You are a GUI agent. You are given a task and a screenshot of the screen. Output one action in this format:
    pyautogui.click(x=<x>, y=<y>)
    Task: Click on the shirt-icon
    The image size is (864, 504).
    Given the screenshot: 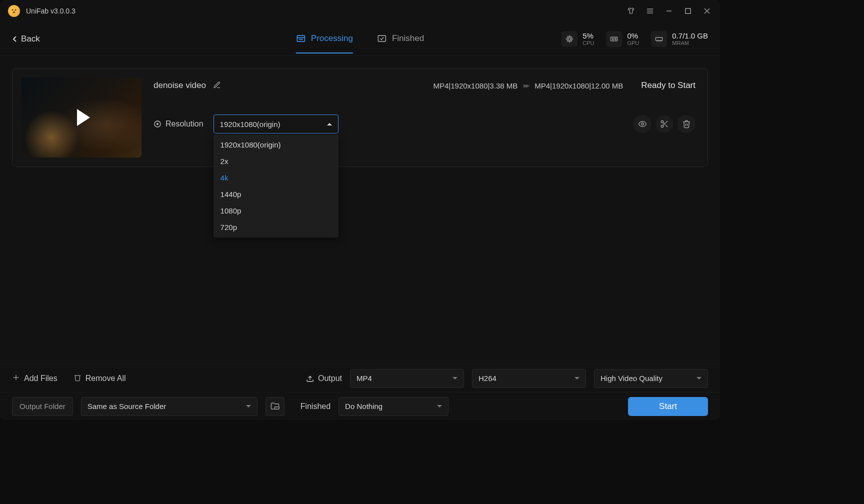 What is the action you would take?
    pyautogui.click(x=631, y=11)
    